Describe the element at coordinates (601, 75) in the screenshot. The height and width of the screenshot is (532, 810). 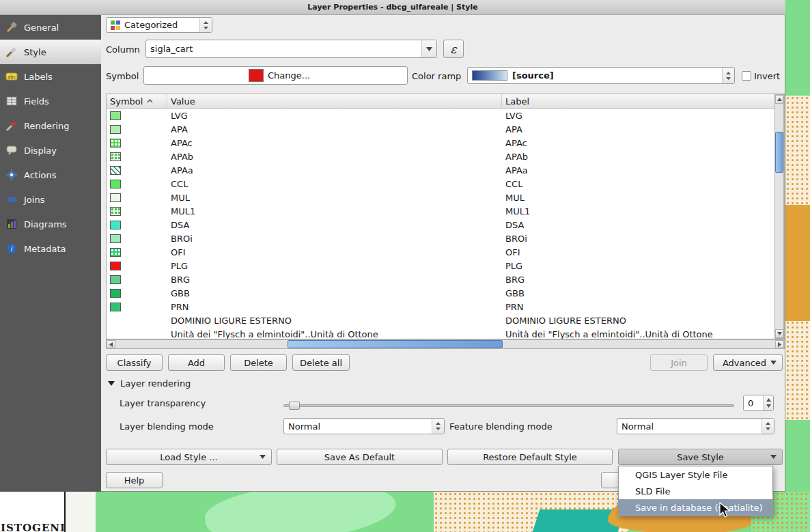
I see `color-ramp-combobox: [source]` at that location.